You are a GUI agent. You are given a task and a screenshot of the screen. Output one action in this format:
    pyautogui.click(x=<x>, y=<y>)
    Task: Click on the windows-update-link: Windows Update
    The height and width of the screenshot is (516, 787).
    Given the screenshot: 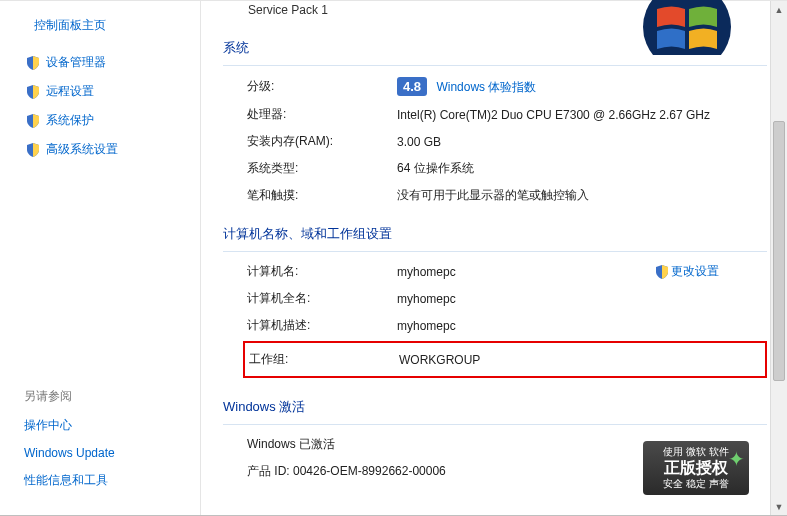 What is the action you would take?
    pyautogui.click(x=112, y=453)
    